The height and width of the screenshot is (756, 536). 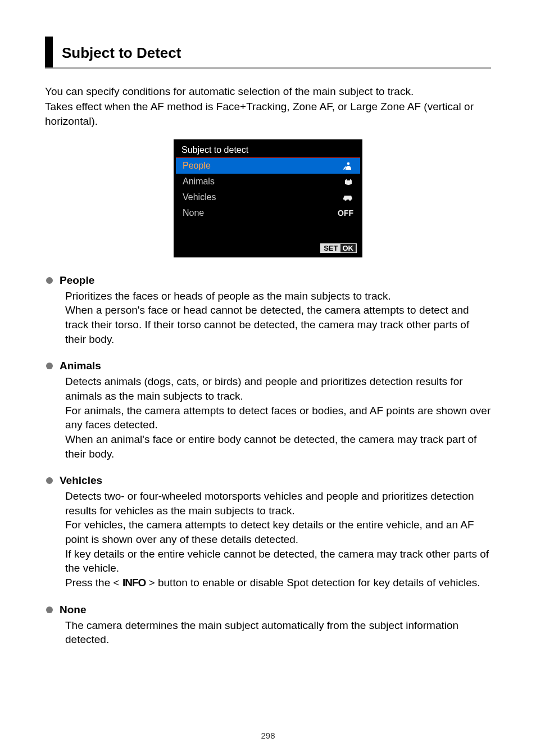 What do you see at coordinates (268, 150) in the screenshot?
I see `camera-menu-title: Subject to detect` at bounding box center [268, 150].